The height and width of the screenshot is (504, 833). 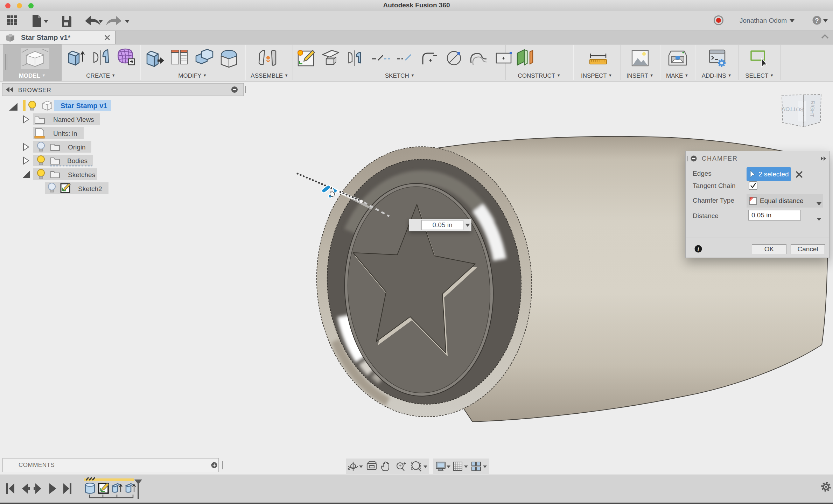 I want to click on svg-text: BROWSER, so click(x=35, y=90).